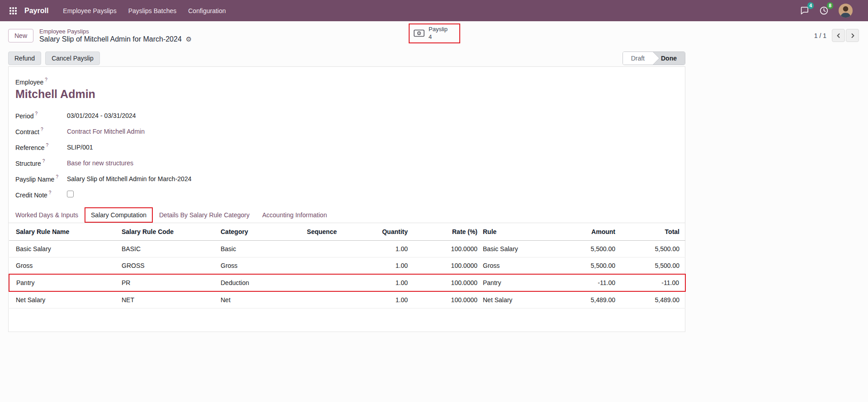 The width and height of the screenshot is (868, 402). Describe the element at coordinates (836, 35) in the screenshot. I see `pager: 1 / 1` at that location.